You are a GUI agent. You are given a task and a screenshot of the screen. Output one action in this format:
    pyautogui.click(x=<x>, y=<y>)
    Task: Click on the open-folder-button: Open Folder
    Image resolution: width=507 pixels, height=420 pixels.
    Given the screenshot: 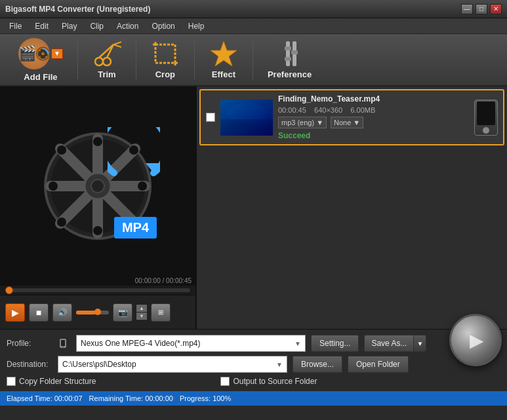 What is the action you would take?
    pyautogui.click(x=378, y=364)
    